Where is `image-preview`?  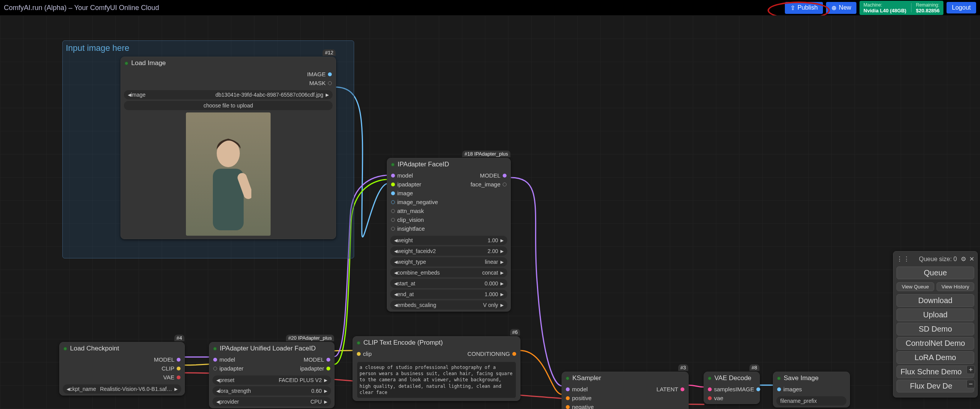 image-preview is located at coordinates (228, 174).